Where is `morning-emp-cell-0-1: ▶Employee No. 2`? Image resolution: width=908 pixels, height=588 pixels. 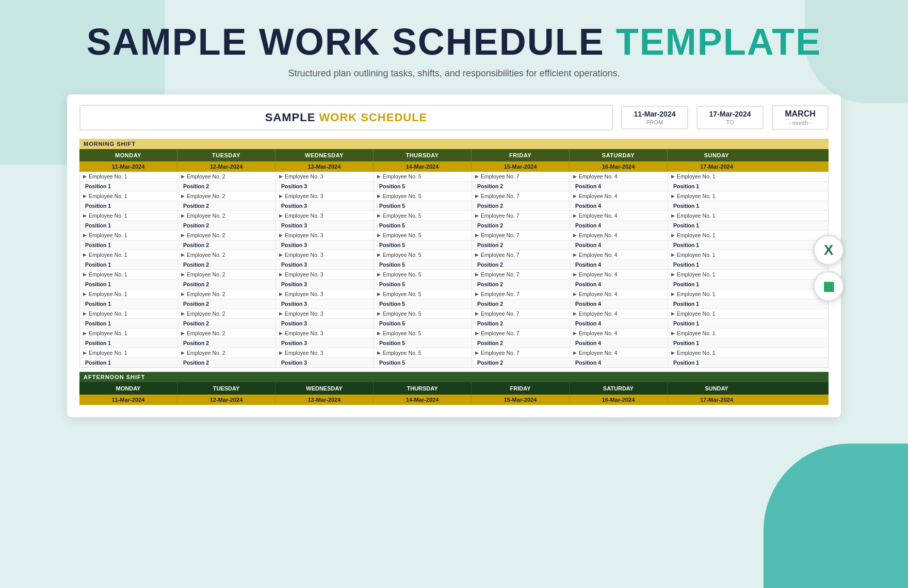
morning-emp-cell-0-1: ▶Employee No. 2 is located at coordinates (227, 176).